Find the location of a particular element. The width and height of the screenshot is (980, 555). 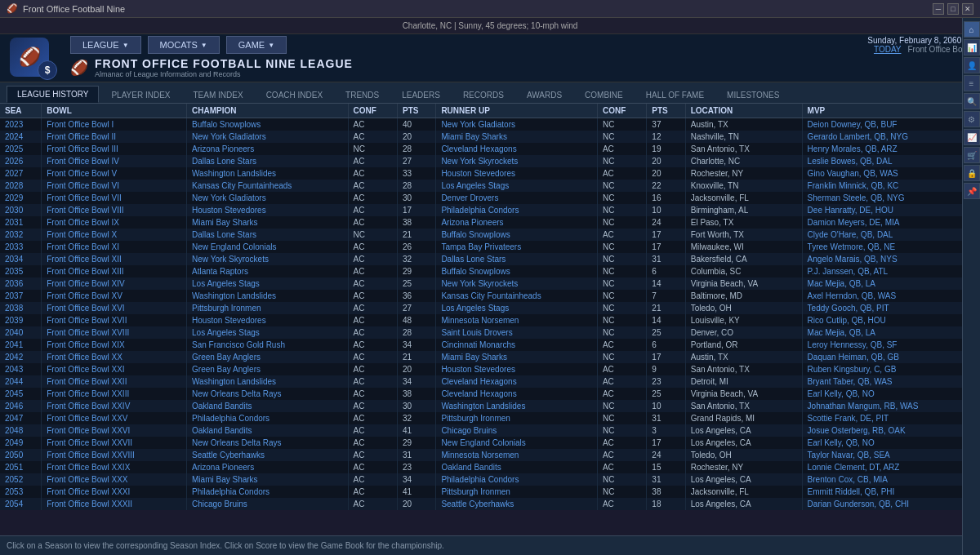

cell-2-9: Henry Morales, QB, ARZ is located at coordinates (890, 149).